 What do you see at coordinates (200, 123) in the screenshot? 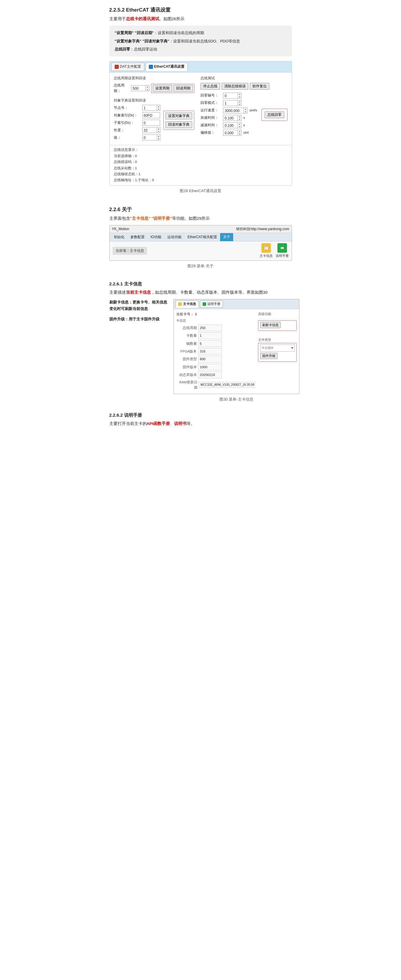
I see `fig28-window: DAT文件配置 EtherCAT通讯设置 总线周期设置和回读 总线周期： 500…` at bounding box center [200, 123].